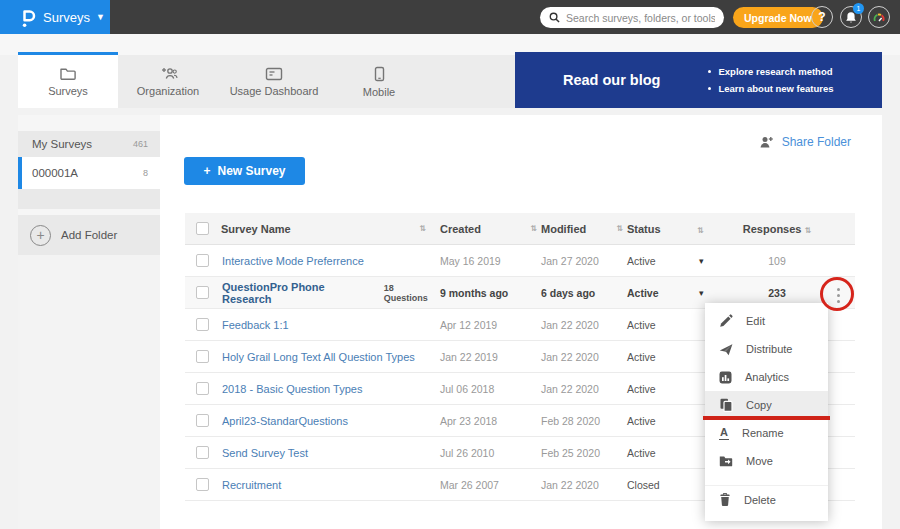 This screenshot has width=900, height=529. I want to click on survey-name-link: April23-StandarQuestions, so click(285, 421).